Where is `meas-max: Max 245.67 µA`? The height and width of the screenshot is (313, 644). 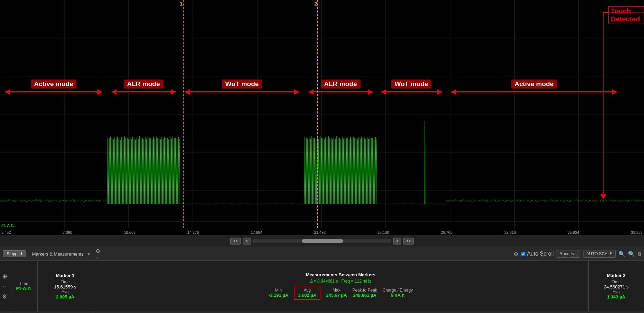
meas-max: Max 245.67 µA is located at coordinates (336, 293).